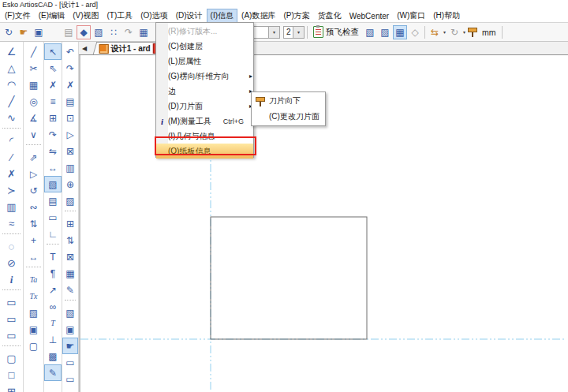 Image resolution: width=568 pixels, height=392 pixels. Describe the element at coordinates (33, 191) in the screenshot. I see `arc-rotate-tool: ↺` at that location.